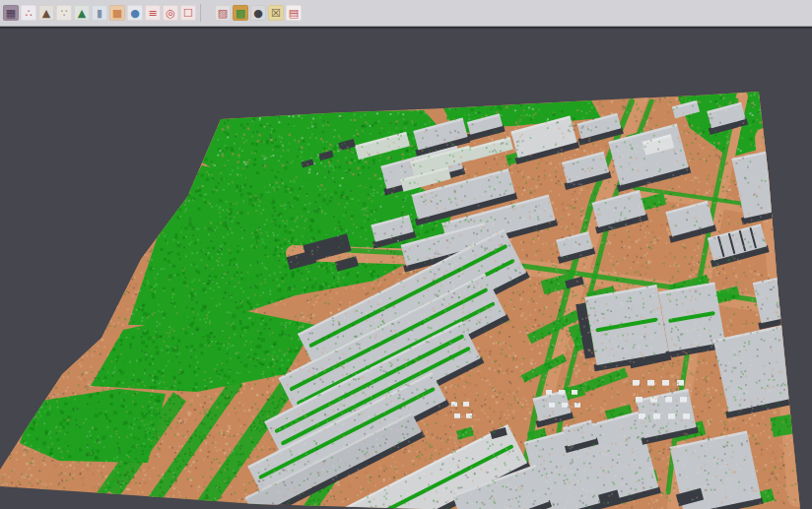  What do you see at coordinates (82, 13) in the screenshot?
I see `vegetation-hill-icon: ▲` at bounding box center [82, 13].